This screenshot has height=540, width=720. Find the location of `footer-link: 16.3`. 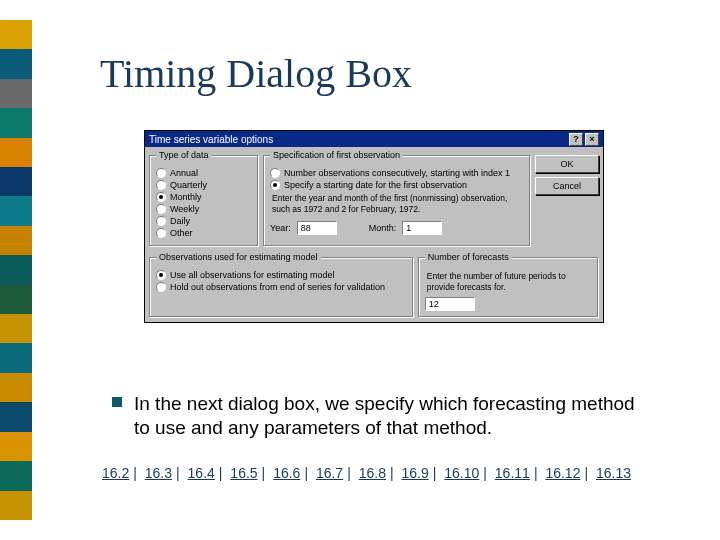

footer-link: 16.3 is located at coordinates (158, 473).